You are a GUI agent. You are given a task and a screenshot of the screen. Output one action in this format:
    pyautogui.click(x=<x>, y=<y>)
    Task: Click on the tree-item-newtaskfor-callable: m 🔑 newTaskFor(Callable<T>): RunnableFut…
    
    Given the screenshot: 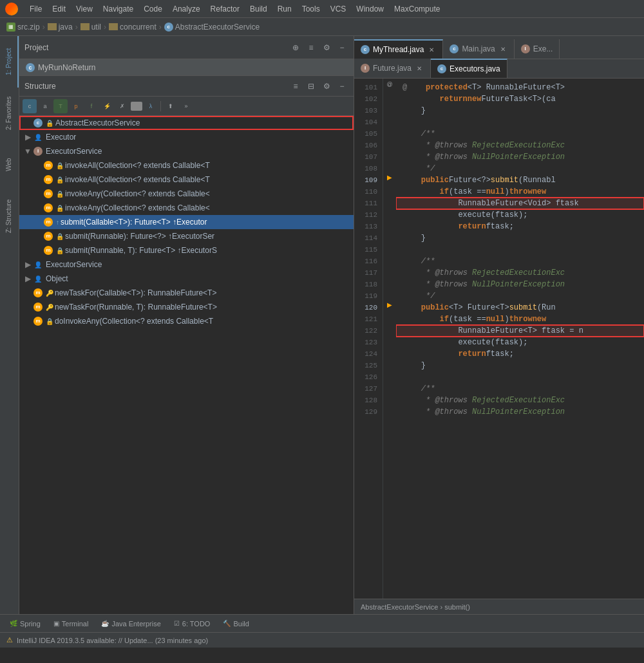 What is the action you would take?
    pyautogui.click(x=187, y=293)
    